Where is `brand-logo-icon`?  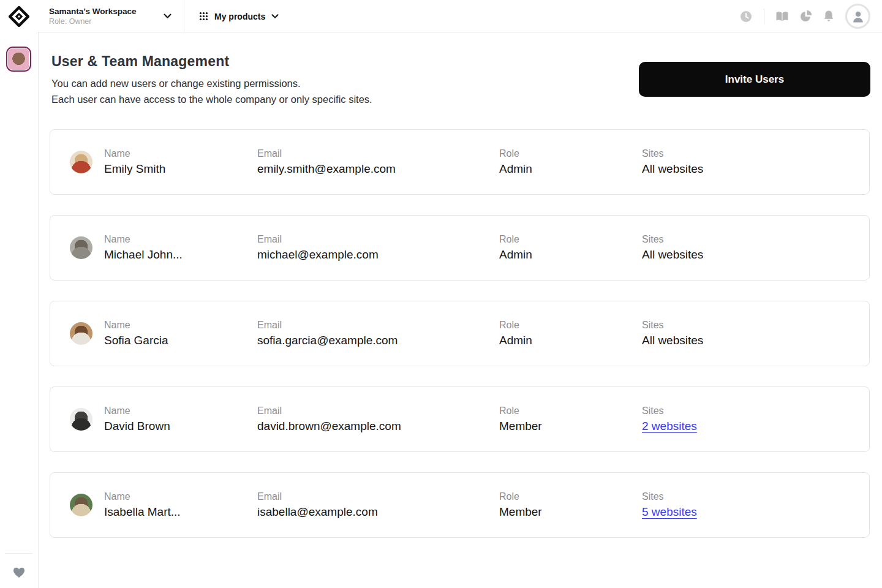
brand-logo-icon is located at coordinates (19, 17).